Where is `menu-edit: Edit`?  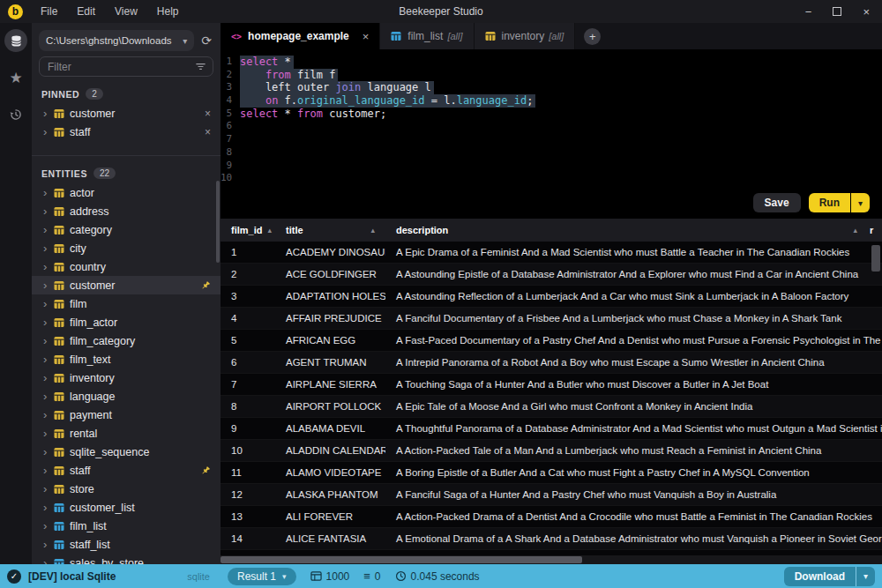 menu-edit: Edit is located at coordinates (86, 11).